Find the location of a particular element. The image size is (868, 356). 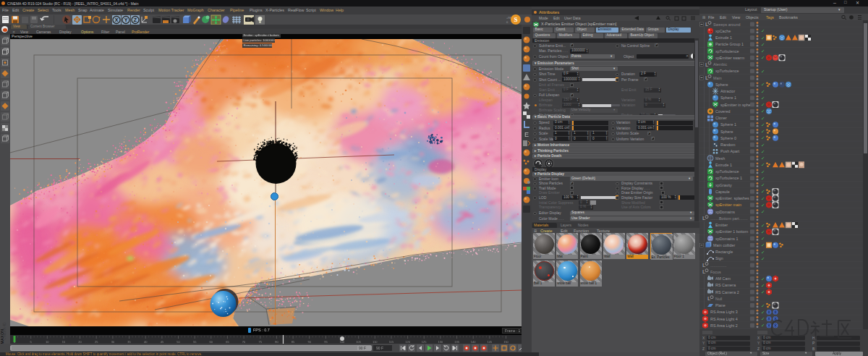

svg-text: spEmitter main is located at coordinates (728, 205).